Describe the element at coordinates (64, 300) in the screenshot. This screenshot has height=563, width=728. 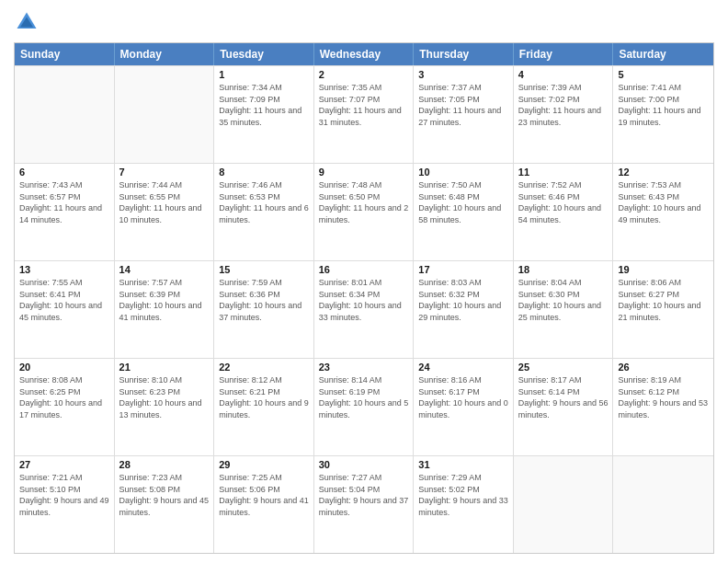
I see `sun-info: Sunrise: 7:55 AM Sunset: 6:41 PM Dayligh…` at that location.